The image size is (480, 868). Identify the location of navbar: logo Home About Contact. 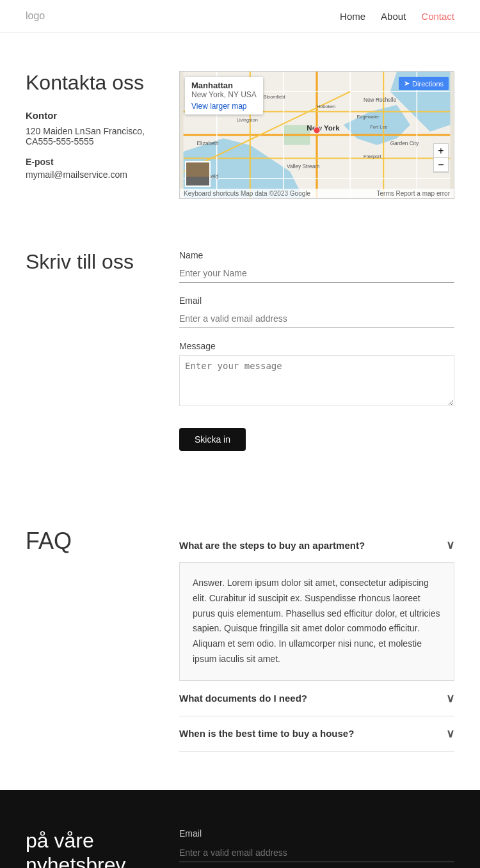
(240, 17).